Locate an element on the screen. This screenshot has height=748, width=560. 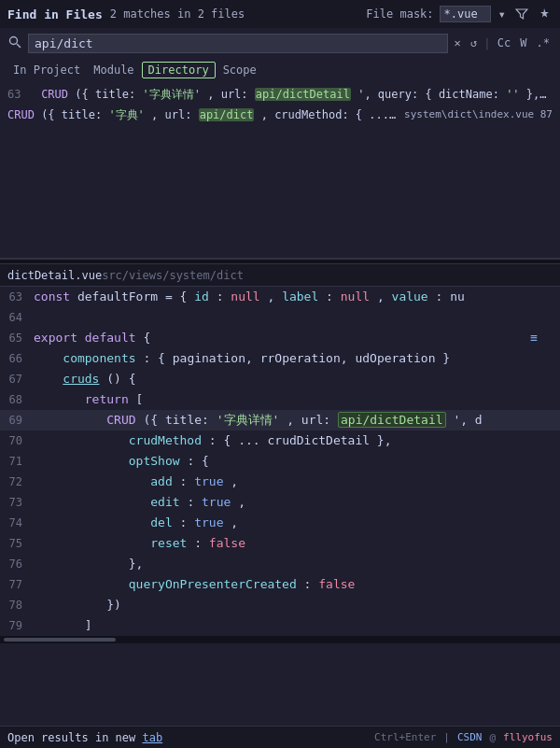
line-number: 76 is located at coordinates (17, 564).